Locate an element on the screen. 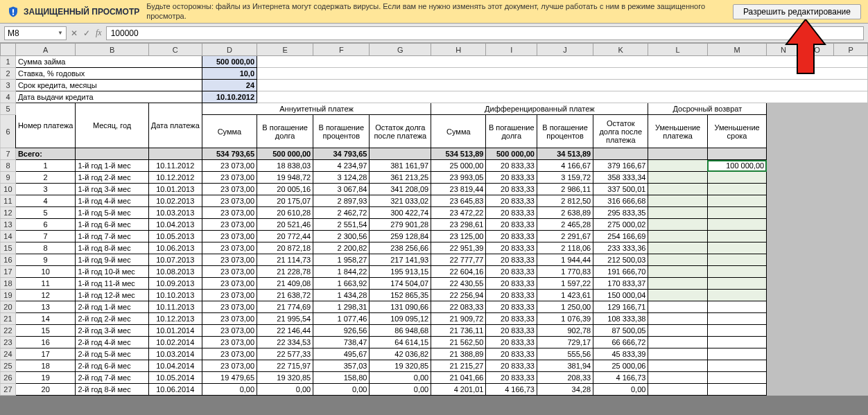 This screenshot has height=415, width=868. name-box-value: M8 is located at coordinates (14, 33).